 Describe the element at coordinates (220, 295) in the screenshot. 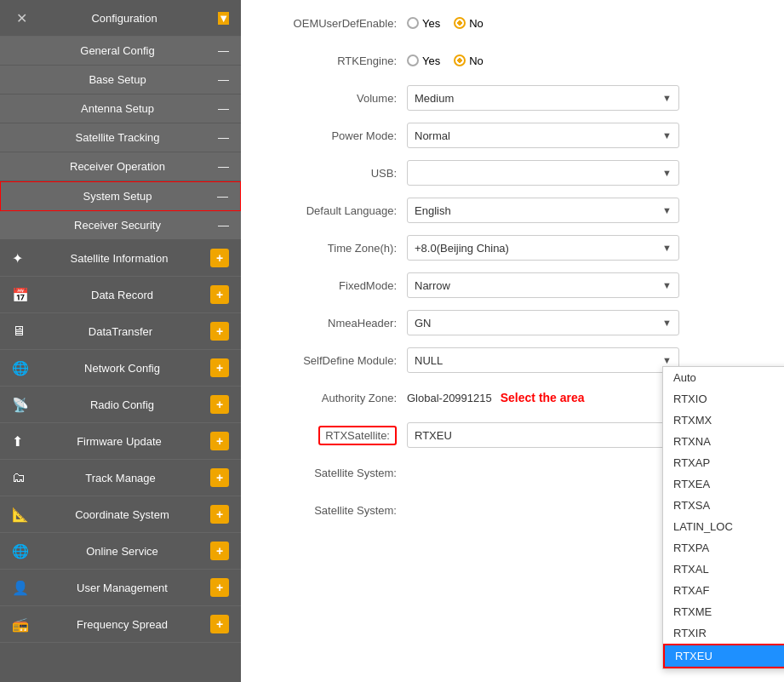

I see `data-record-btn: +` at that location.